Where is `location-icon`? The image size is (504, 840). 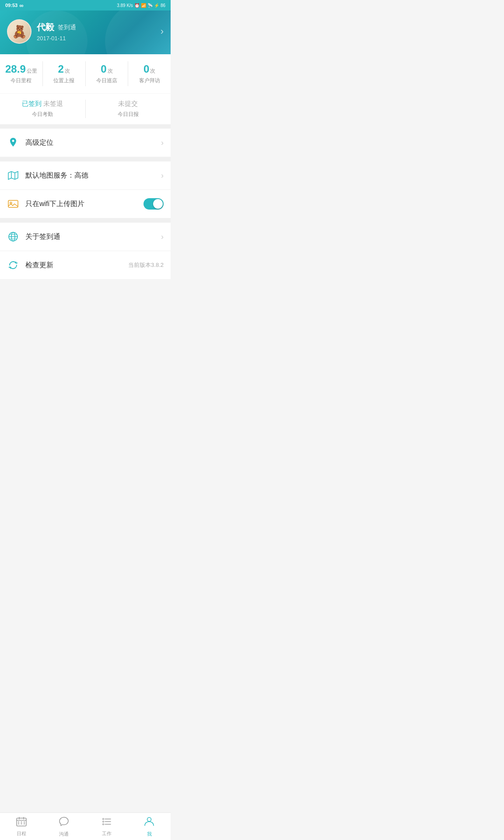
location-icon is located at coordinates (13, 143).